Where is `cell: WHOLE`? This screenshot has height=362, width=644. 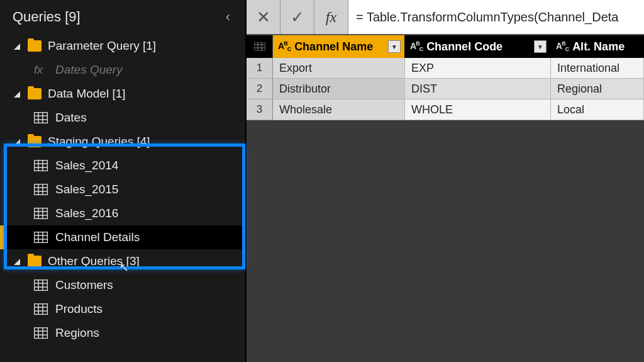
cell: WHOLE is located at coordinates (478, 110).